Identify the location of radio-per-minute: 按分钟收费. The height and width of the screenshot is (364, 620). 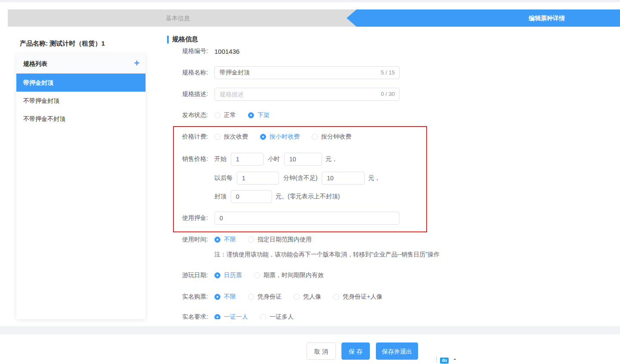
(332, 137).